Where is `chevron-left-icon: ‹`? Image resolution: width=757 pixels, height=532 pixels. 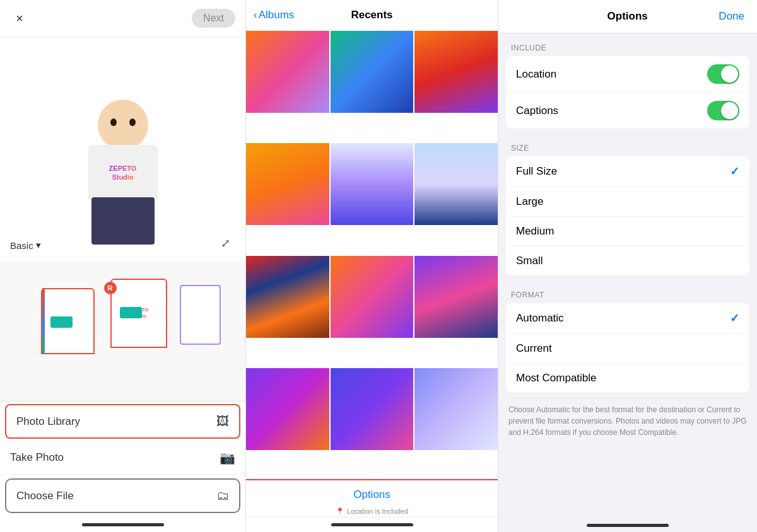 chevron-left-icon: ‹ is located at coordinates (255, 15).